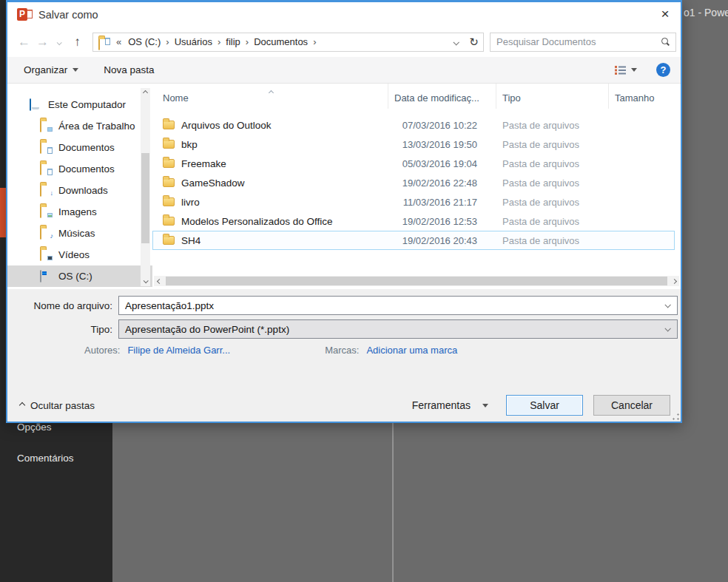 The image size is (728, 582). I want to click on filetype-row: Tipo: Apresentação do PowerPoint (*.pptx…, so click(344, 329).